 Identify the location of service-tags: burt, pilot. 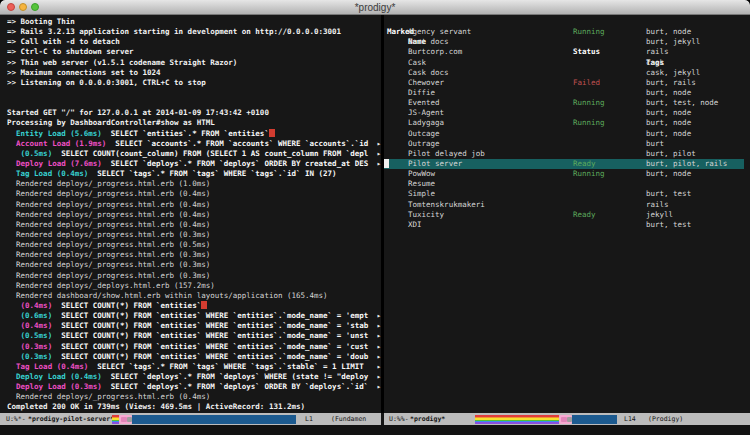
(671, 154).